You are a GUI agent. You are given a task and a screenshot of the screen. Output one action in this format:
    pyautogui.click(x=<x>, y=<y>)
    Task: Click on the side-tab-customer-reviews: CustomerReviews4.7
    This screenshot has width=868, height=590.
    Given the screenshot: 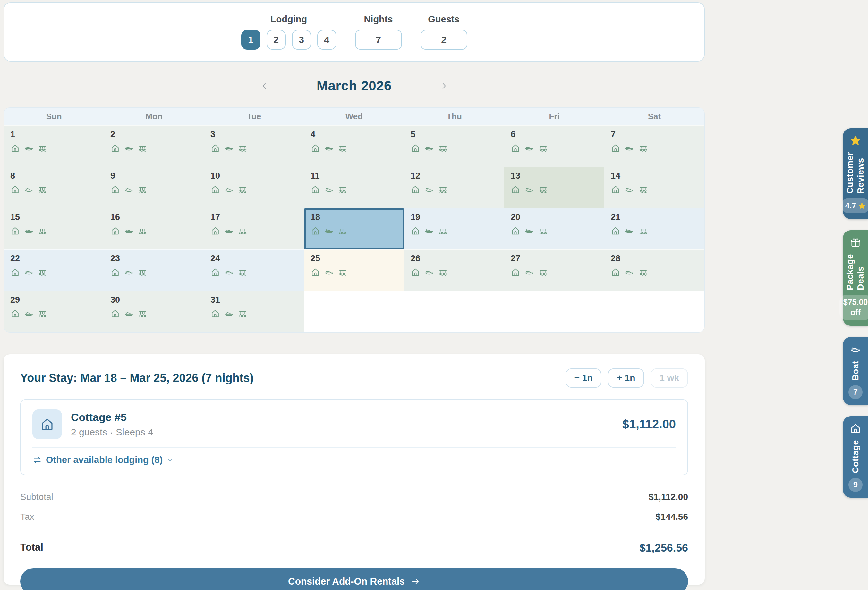 What is the action you would take?
    pyautogui.click(x=855, y=173)
    